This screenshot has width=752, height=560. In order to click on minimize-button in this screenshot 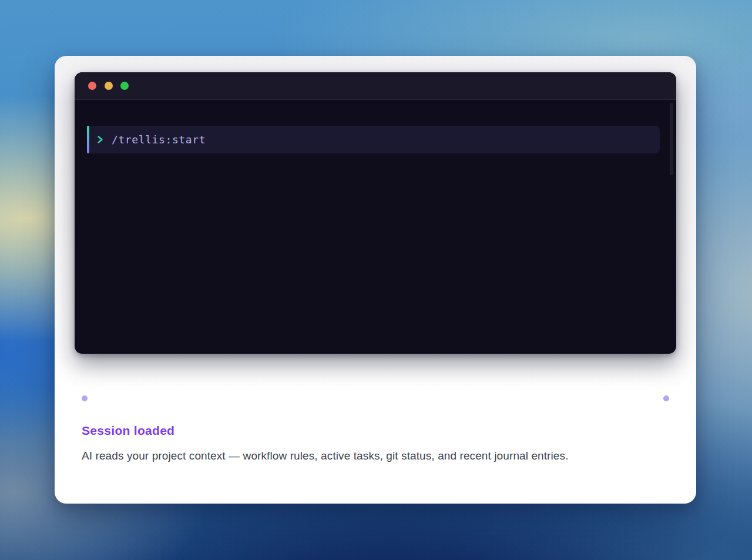, I will do `click(109, 86)`.